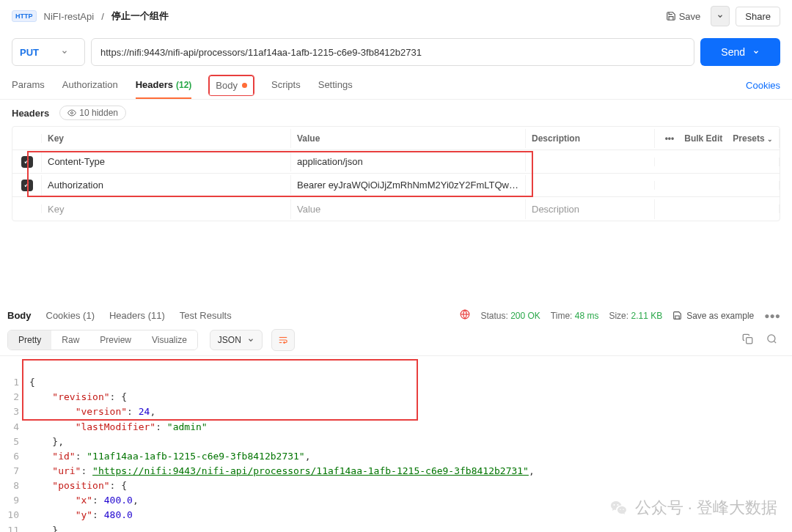  What do you see at coordinates (575, 316) in the screenshot?
I see `time-block: Time: 48 ms` at bounding box center [575, 316].